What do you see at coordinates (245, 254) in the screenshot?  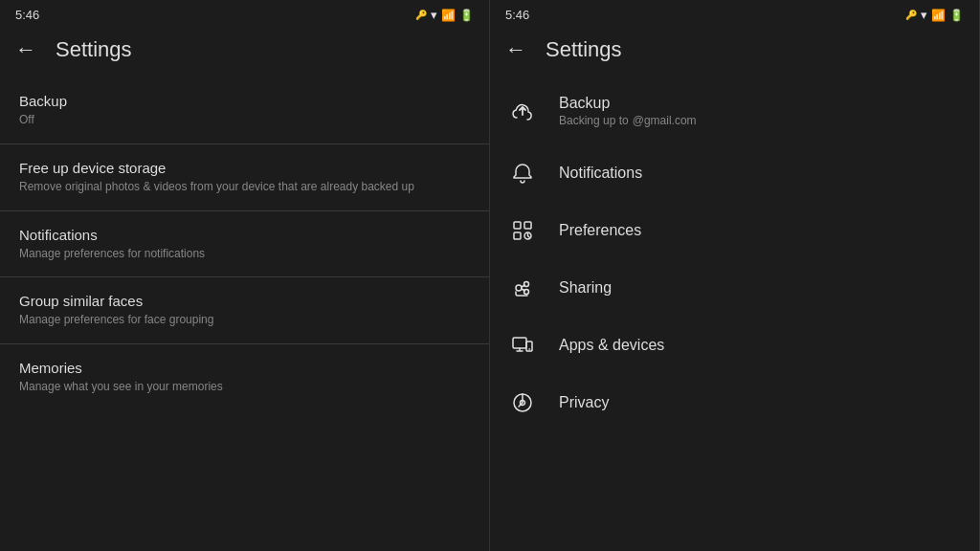 I see `item-subtitle: Manage preferences for notifications` at bounding box center [245, 254].